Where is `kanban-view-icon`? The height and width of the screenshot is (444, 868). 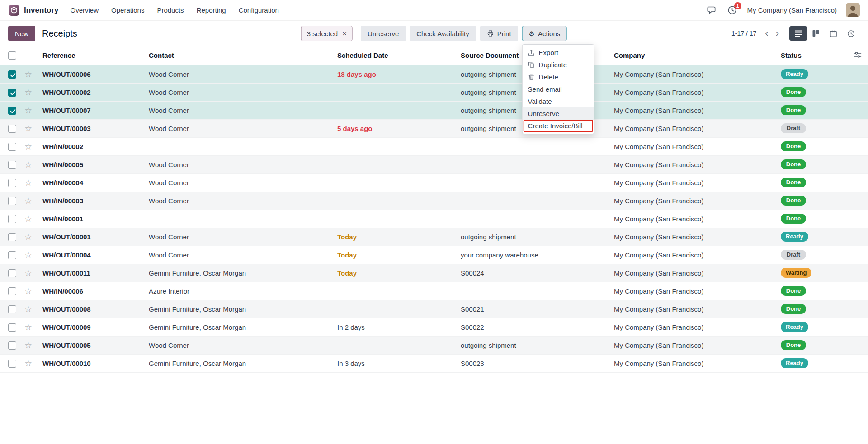
kanban-view-icon is located at coordinates (816, 33).